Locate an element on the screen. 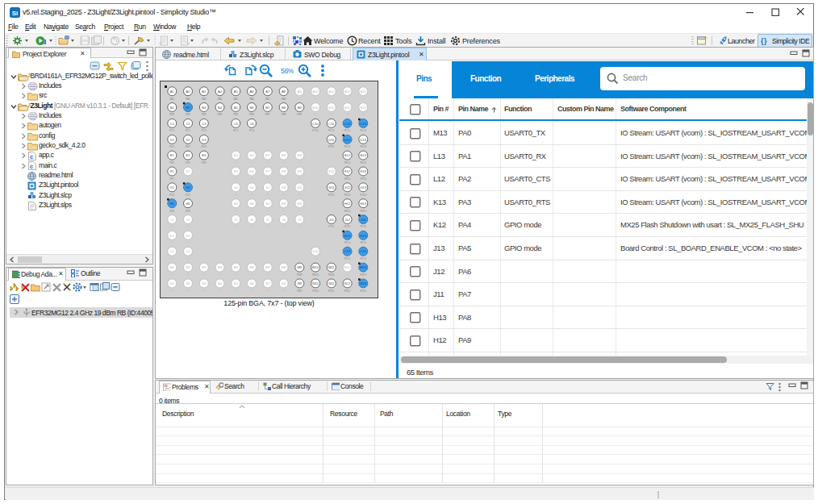 This screenshot has height=504, width=818. svg-text: PB5 is located at coordinates (236, 115).